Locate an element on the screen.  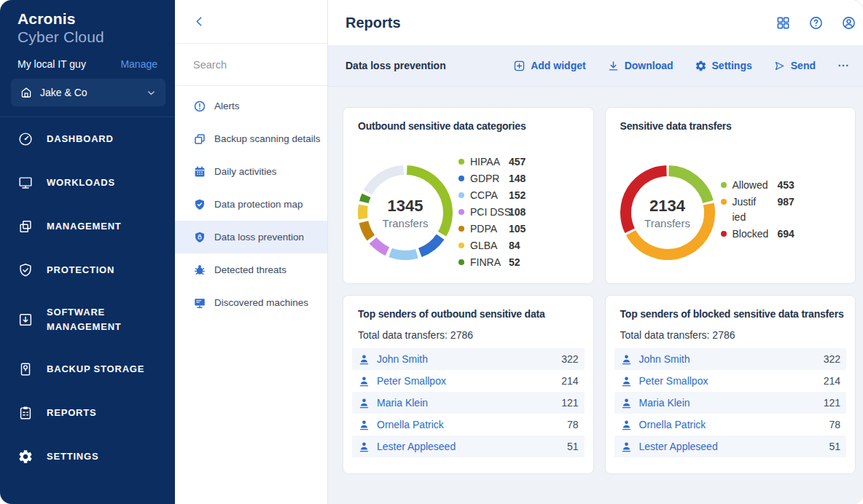
page-header: Reports is located at coordinates (595, 23).